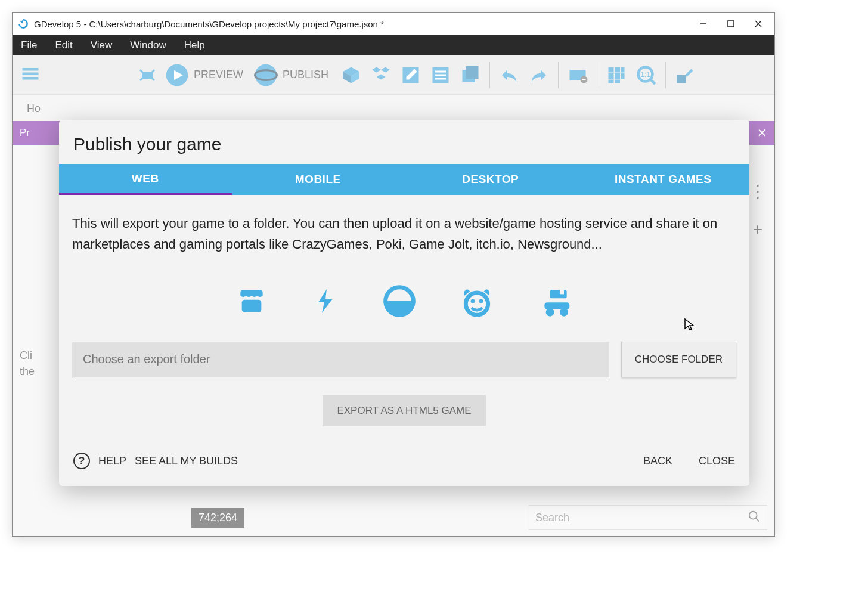 Image resolution: width=868 pixels, height=604 pixels. Describe the element at coordinates (393, 45) in the screenshot. I see `menubar: File Edit View Window Help` at that location.